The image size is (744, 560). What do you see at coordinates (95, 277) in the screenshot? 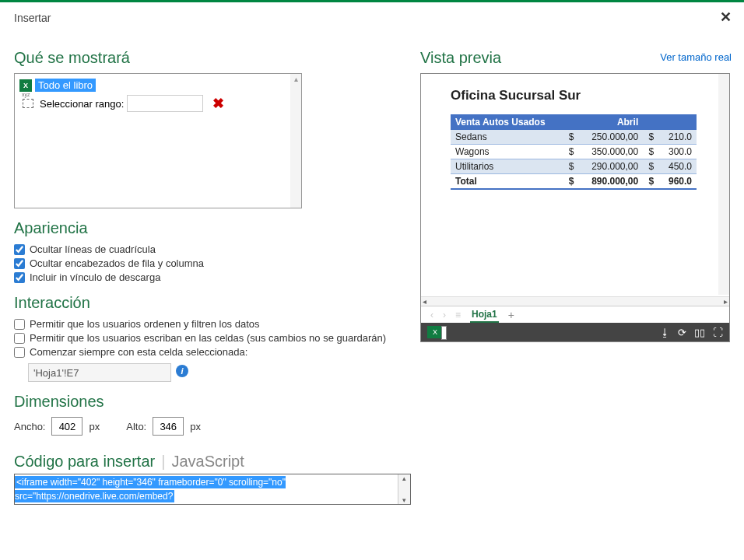
I see `include-download-label: Incluir in vínculo de descarga` at bounding box center [95, 277].